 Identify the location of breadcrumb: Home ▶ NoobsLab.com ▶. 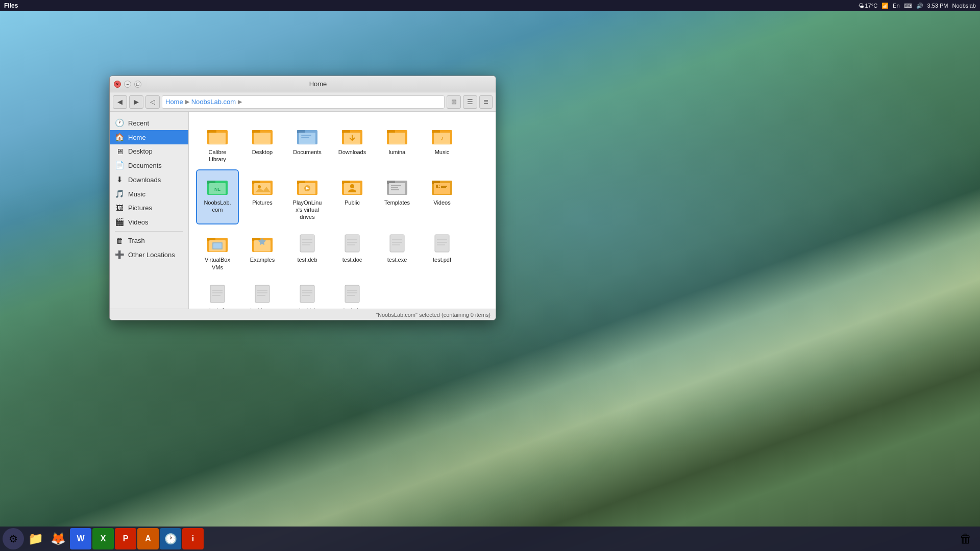
(303, 102).